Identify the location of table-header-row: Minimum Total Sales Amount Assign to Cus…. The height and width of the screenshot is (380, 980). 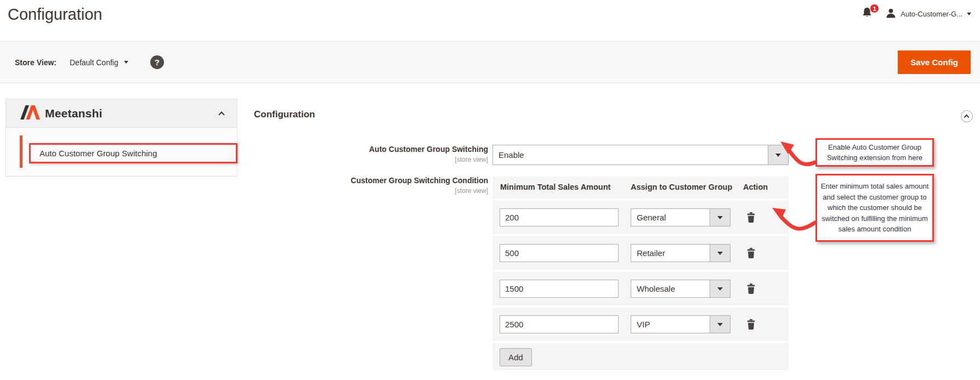
(641, 188).